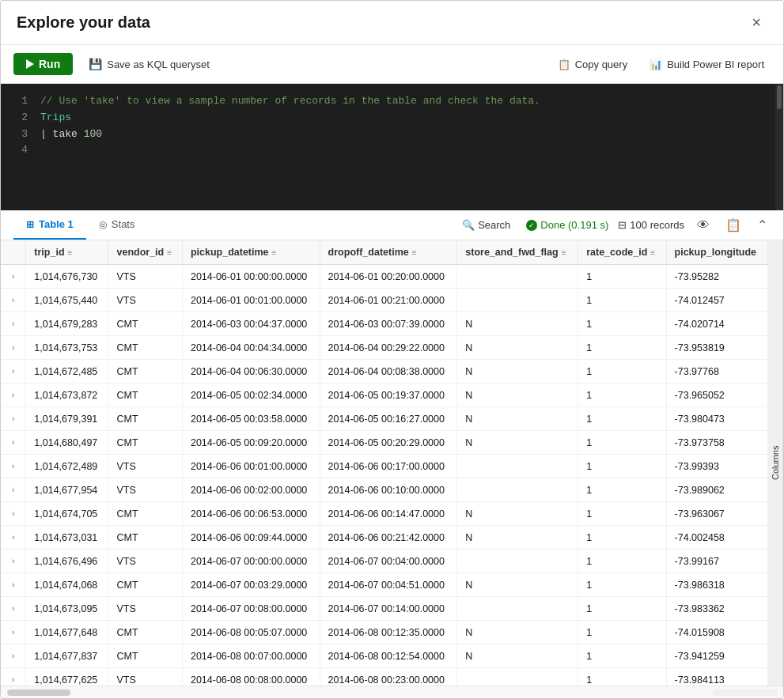 This screenshot has height=699, width=784. I want to click on col-store_and_fwd_flag-label: store_and_fwd_flag, so click(511, 252).